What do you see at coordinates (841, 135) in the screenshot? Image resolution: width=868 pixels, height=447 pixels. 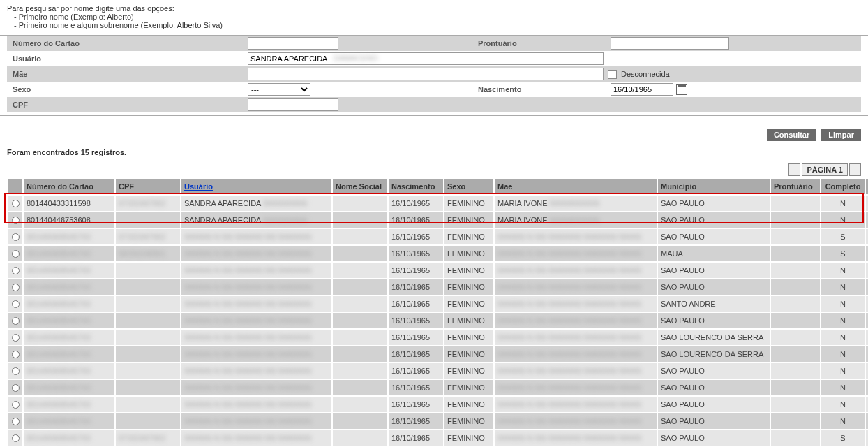 I see `limpar-button: Limpar` at bounding box center [841, 135].